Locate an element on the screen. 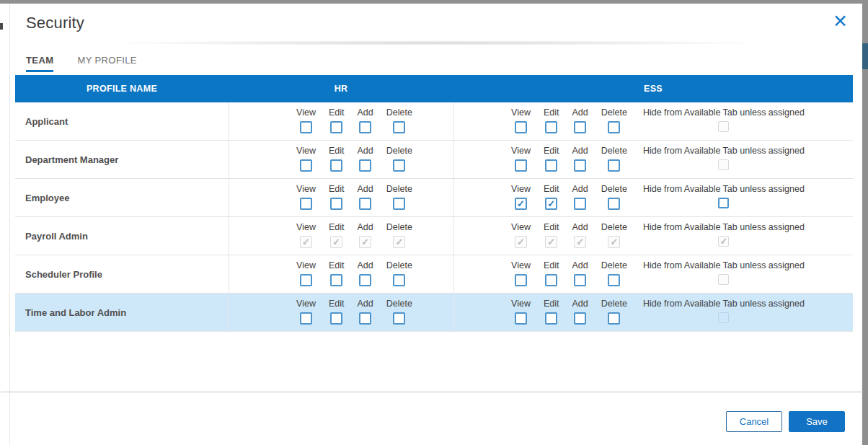  checkbox-label-hr-edit: Edit is located at coordinates (337, 304).